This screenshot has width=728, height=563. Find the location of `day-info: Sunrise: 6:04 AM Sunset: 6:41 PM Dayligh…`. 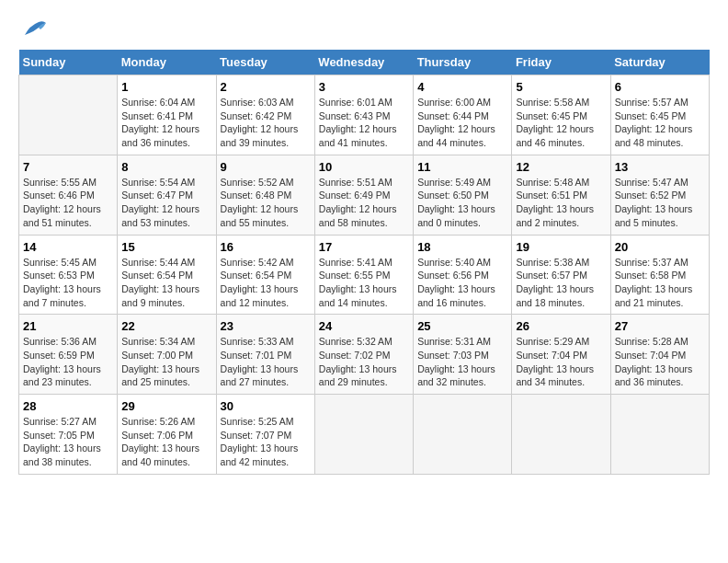

day-info: Sunrise: 6:04 AM Sunset: 6:41 PM Dayligh… is located at coordinates (166, 123).